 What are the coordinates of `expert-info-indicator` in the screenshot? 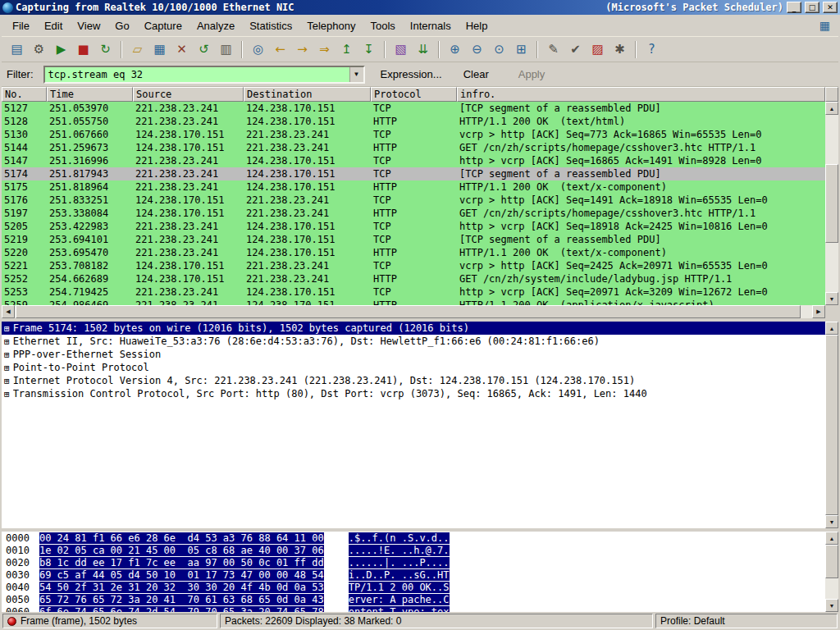 It's located at (11, 622).